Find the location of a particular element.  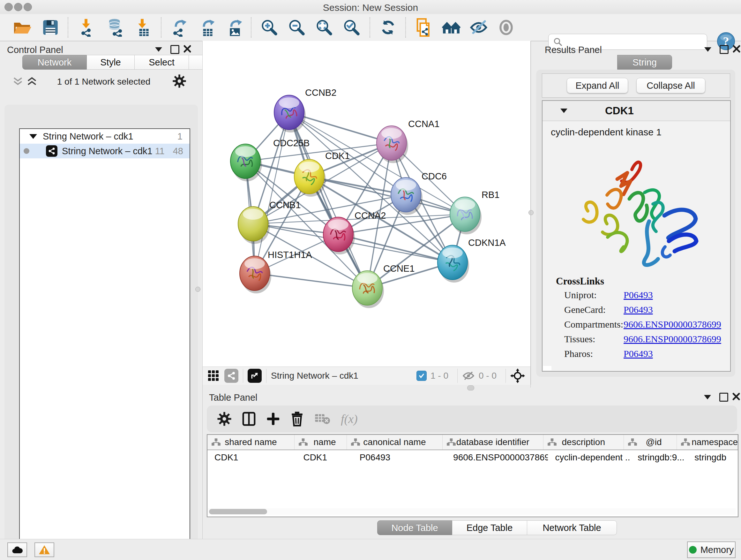

table-toolbar: f(x) is located at coordinates (472, 419).